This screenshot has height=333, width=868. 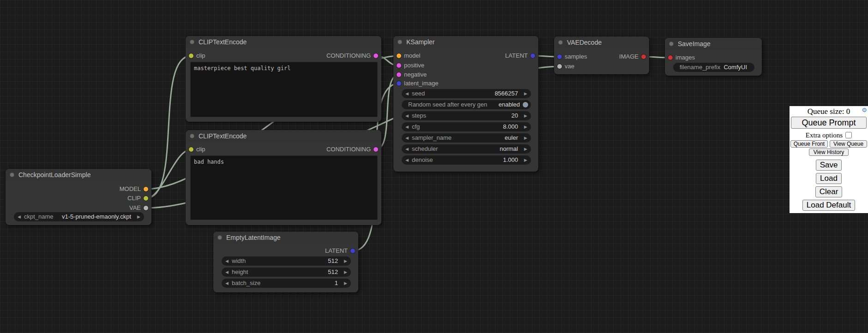 What do you see at coordinates (466, 94) in the screenshot?
I see `seed-widget: ◀ seed 8566257 ▶` at bounding box center [466, 94].